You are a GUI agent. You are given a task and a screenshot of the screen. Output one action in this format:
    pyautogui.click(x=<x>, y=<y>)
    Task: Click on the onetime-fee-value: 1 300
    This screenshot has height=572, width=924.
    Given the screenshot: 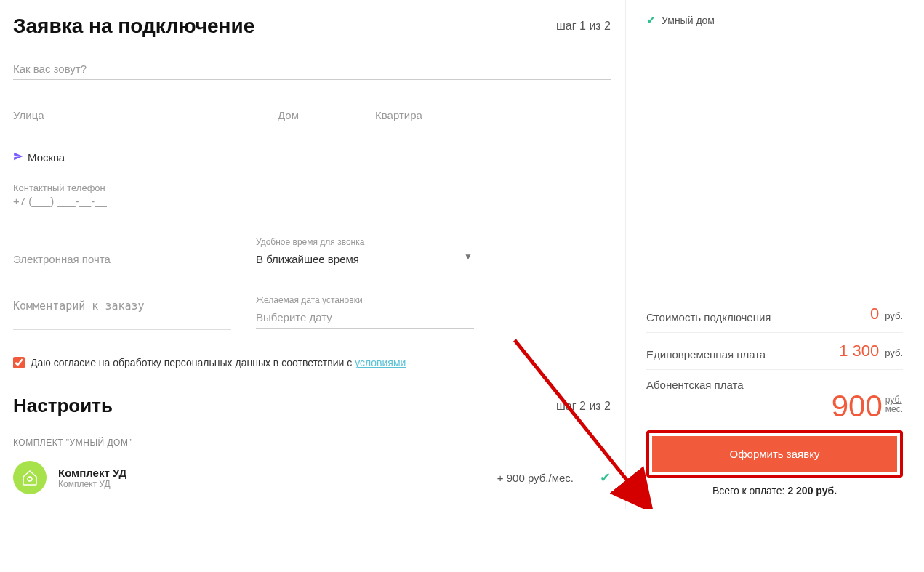 What is the action you would take?
    pyautogui.click(x=859, y=350)
    